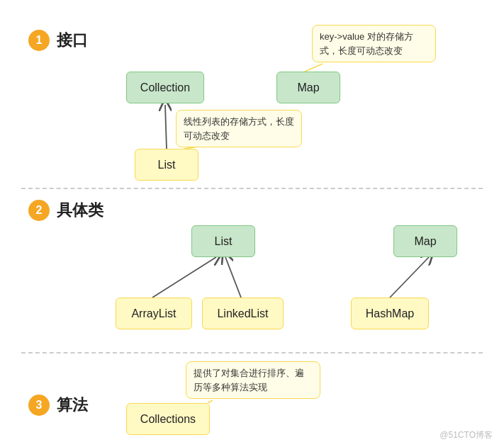  Describe the element at coordinates (242, 313) in the screenshot. I see `box-linkedlist: LinkedList` at that location.